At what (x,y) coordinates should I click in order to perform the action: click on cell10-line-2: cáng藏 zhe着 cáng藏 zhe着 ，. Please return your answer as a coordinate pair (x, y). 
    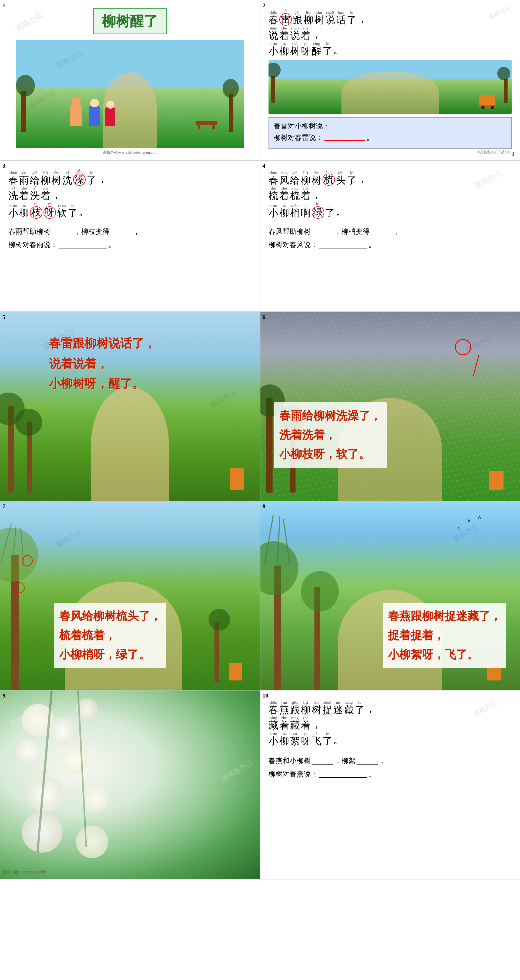
    Looking at the image, I should click on (390, 723).